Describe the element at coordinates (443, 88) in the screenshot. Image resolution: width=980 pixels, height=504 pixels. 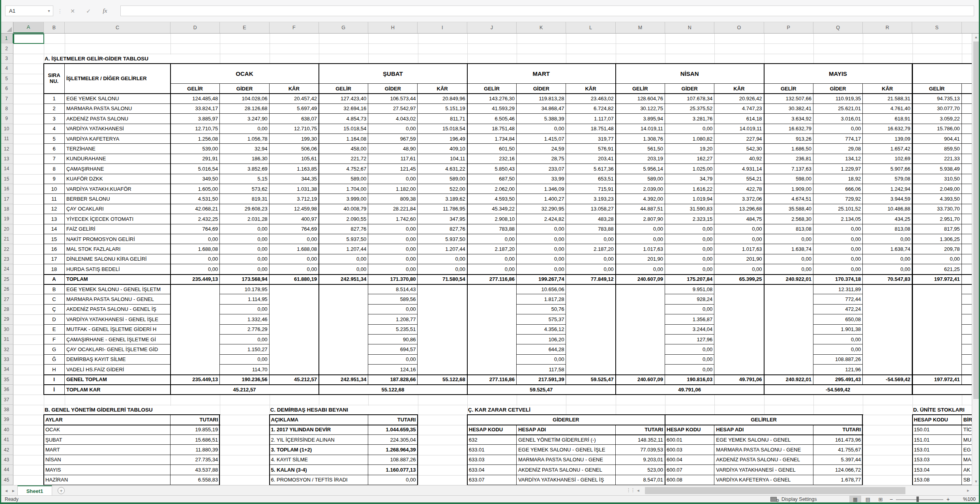
I see `sub-header: KÂR` at that location.